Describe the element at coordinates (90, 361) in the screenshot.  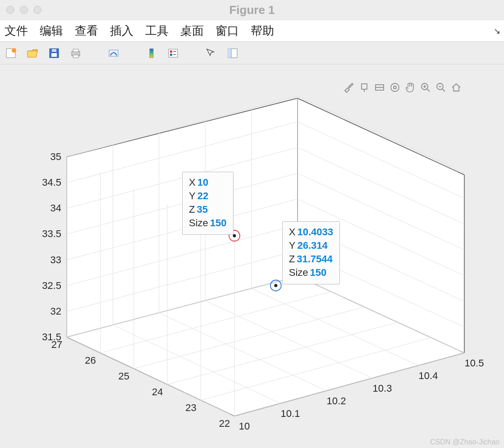
I see `svg-text: 26` at that location.